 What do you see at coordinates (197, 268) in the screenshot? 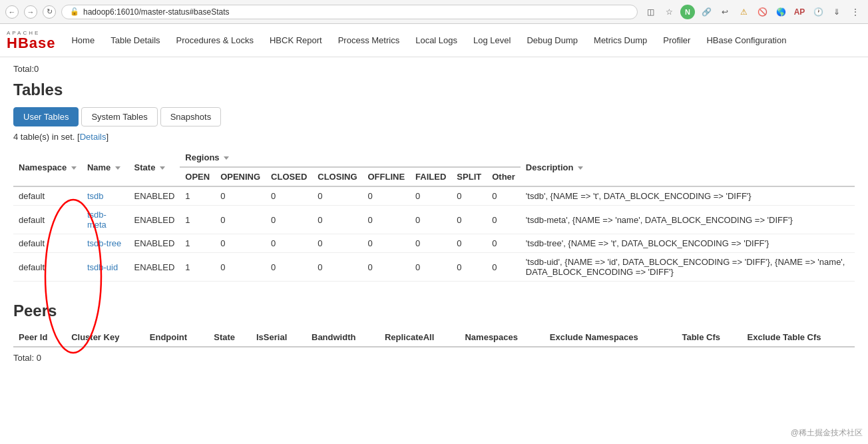
I see `cell-open: 1` at bounding box center [197, 268].